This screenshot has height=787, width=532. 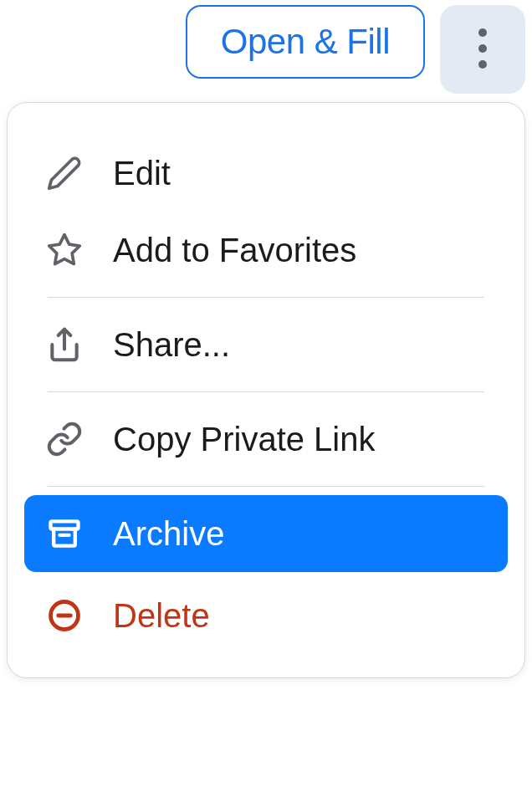 I want to click on minus-circle-icon, so click(x=64, y=616).